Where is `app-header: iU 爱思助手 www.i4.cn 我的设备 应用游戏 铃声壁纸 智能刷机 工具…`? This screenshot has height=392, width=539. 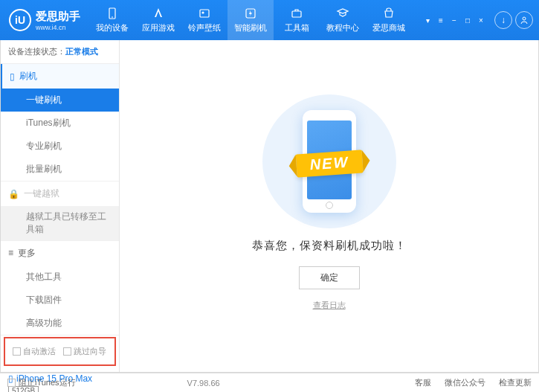 app-header: iU 爱思助手 www.i4.cn 我的设备 应用游戏 铃声壁纸 智能刷机 工具… is located at coordinates (269, 20).